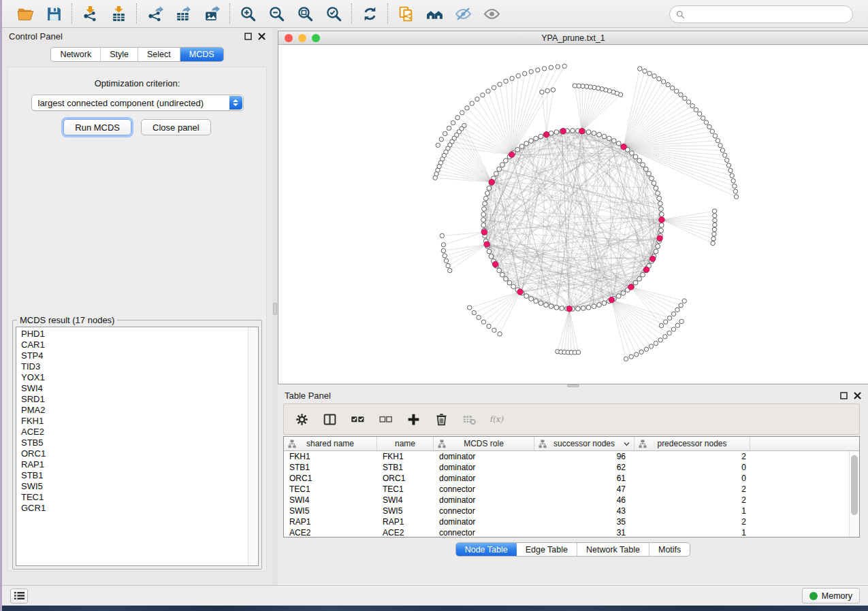 This screenshot has height=611, width=868. I want to click on table-cell: STB1, so click(331, 467).